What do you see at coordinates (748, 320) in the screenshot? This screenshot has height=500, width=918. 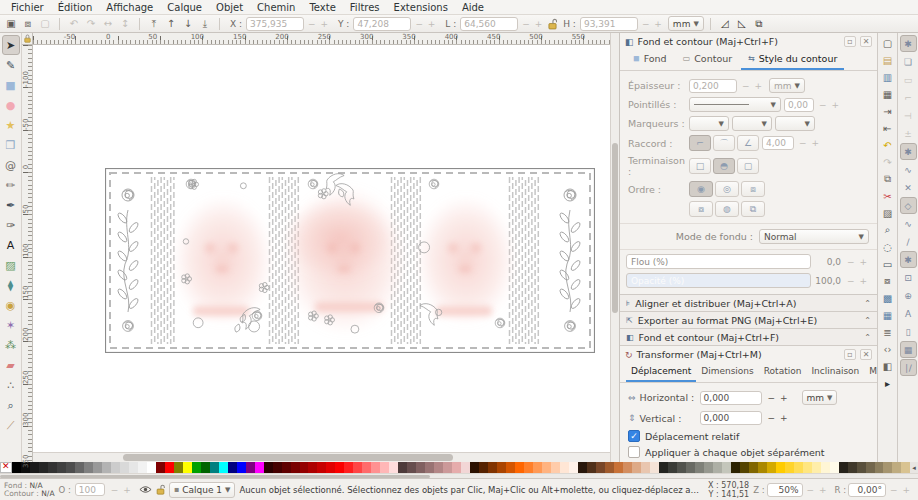 I see `export-png-panel-bar: ⇱ Exporter au format PNG (Maj+Ctrl+E) ⌃` at bounding box center [748, 320].